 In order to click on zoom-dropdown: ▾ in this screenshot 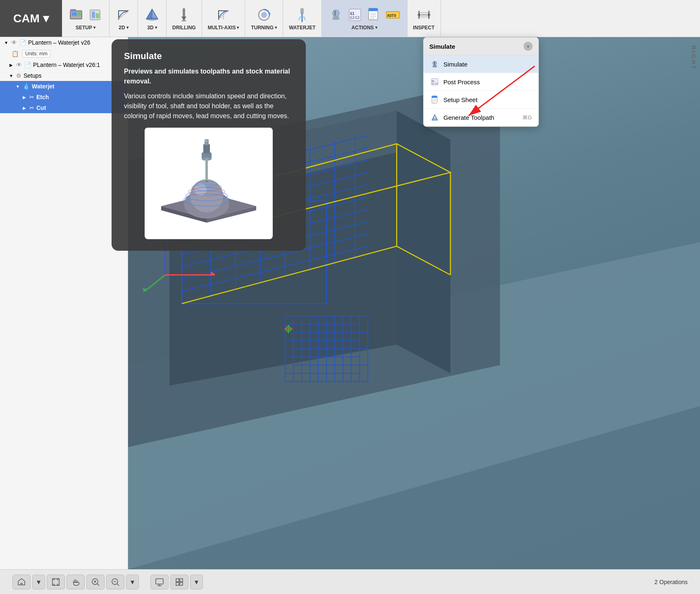, I will do `click(132, 582)`.